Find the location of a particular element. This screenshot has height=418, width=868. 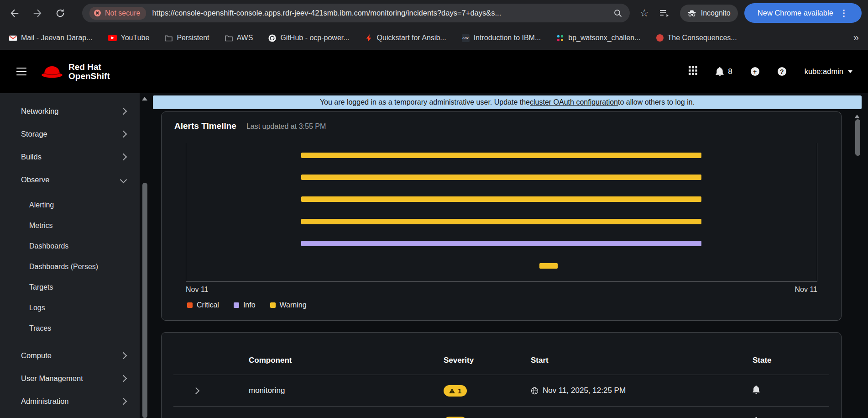

user-menu-label: kube:admin is located at coordinates (824, 71).